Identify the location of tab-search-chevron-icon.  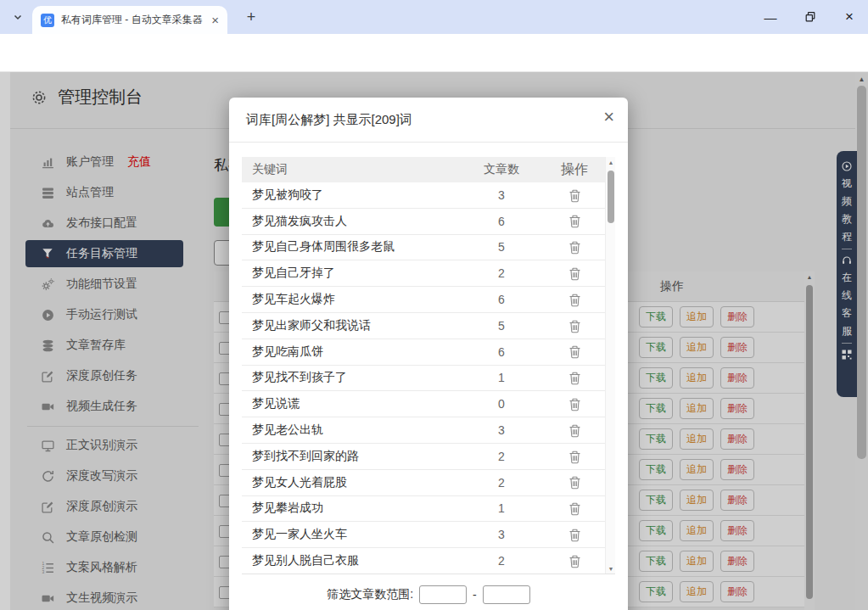
(18, 17).